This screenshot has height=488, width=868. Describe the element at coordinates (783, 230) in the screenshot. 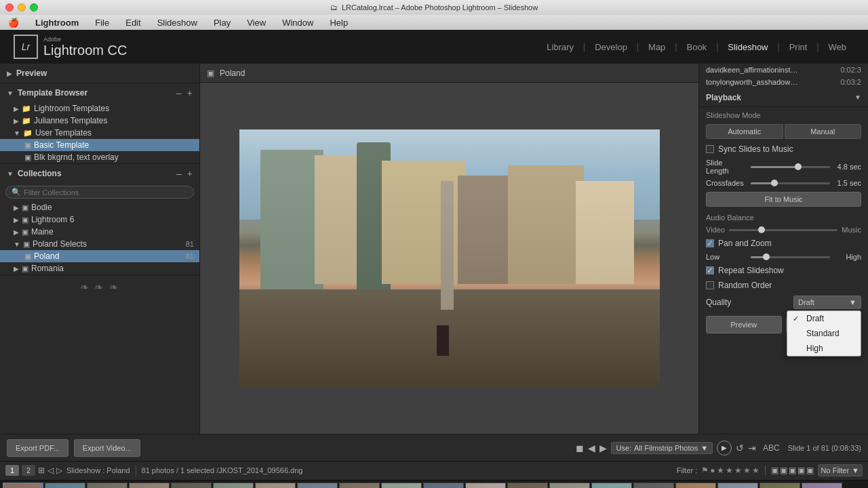

I see `balance-track` at that location.